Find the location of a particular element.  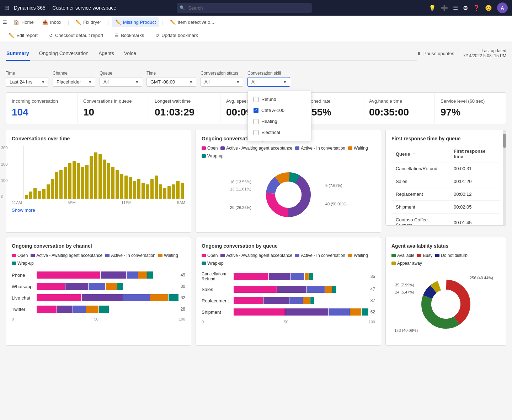

page-header: Summary Ongoing Conversation Agents Voic… is located at coordinates (256, 57).